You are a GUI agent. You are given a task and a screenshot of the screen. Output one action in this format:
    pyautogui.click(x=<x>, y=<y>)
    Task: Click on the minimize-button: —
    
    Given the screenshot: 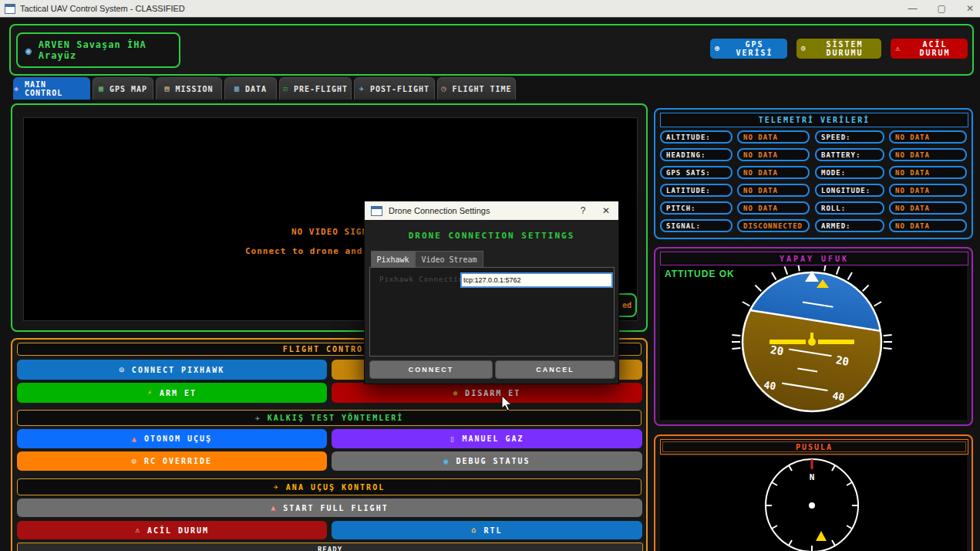 What is the action you would take?
    pyautogui.click(x=913, y=8)
    